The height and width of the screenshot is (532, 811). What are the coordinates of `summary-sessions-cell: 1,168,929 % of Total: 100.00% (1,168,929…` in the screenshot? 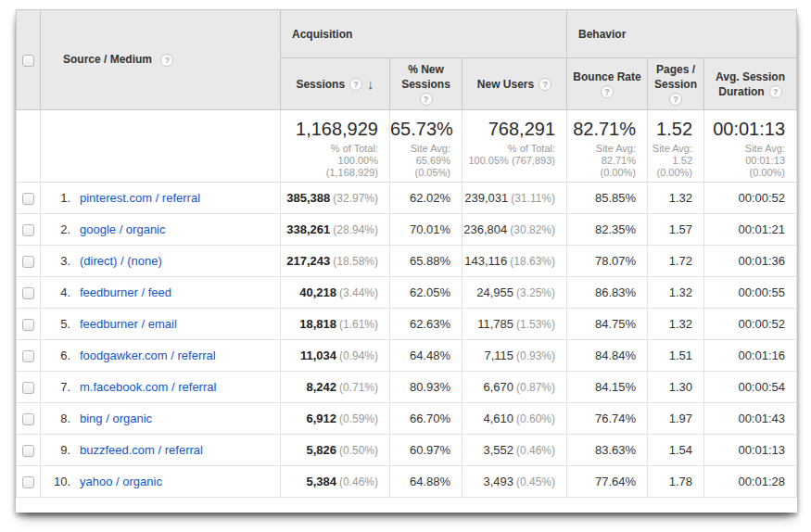 It's located at (336, 146).